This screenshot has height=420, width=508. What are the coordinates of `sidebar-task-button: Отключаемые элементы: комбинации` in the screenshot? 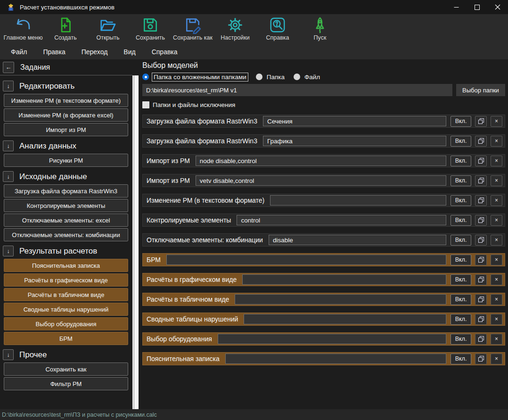 It's located at (66, 235).